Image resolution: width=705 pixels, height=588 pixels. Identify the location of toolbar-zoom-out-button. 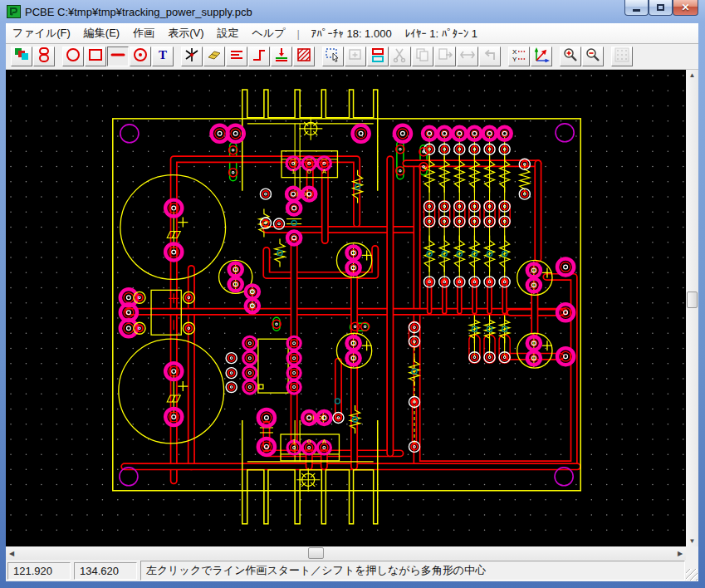
(593, 56).